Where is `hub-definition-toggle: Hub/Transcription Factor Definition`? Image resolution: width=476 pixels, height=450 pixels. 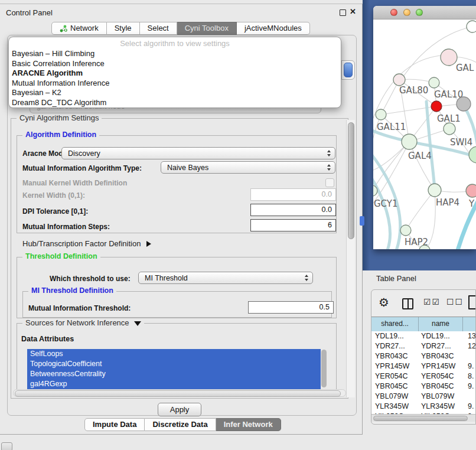
hub-definition-toggle: Hub/Transcription Factor Definition is located at coordinates (87, 243).